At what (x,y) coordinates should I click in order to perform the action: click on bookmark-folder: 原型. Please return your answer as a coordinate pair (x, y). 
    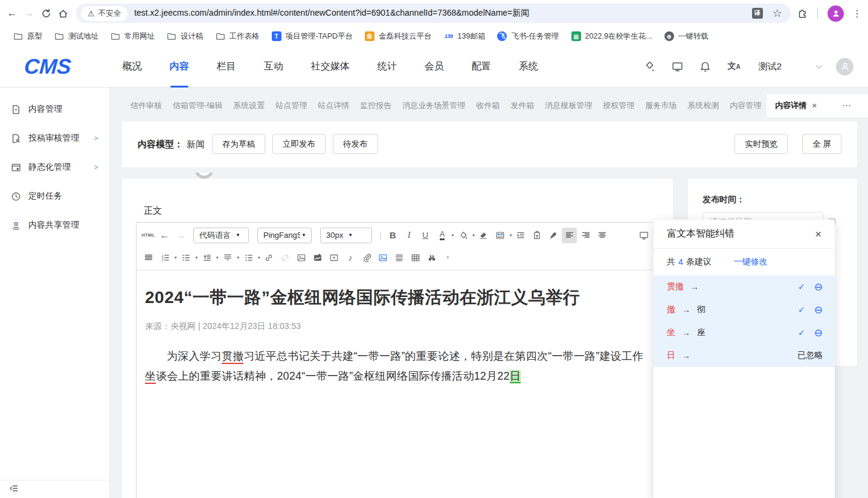
    Looking at the image, I should click on (28, 36).